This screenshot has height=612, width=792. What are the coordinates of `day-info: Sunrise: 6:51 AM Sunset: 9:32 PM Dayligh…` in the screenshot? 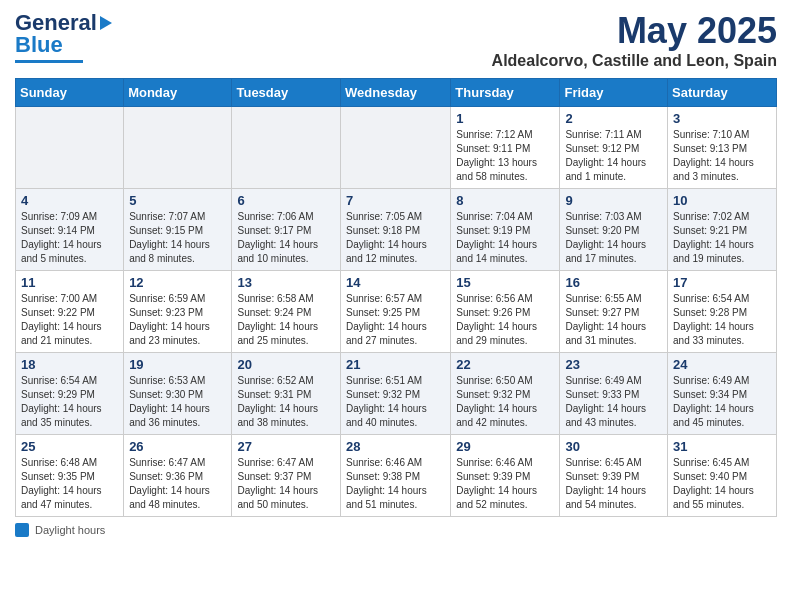 It's located at (396, 402).